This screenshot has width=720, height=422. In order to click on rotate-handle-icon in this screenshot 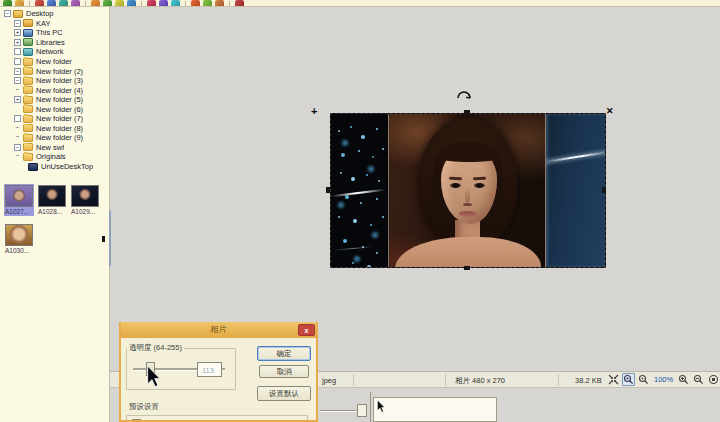, I will do `click(464, 94)`.